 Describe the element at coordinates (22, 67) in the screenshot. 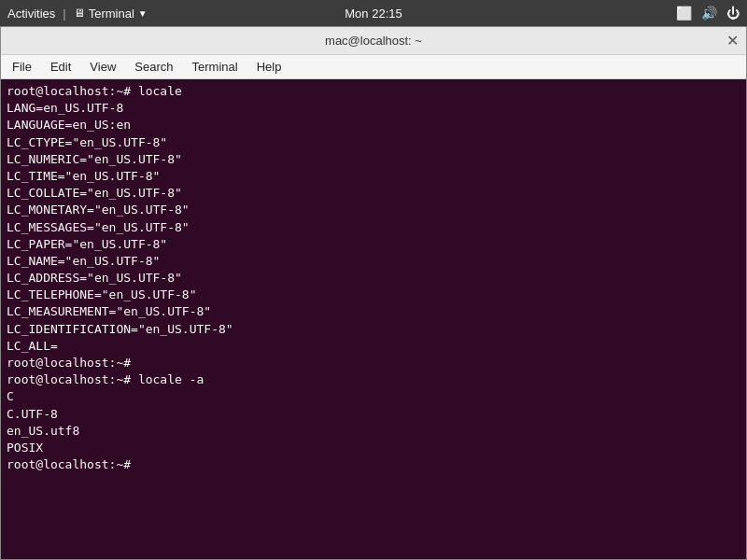

I see `menu-file: File` at that location.